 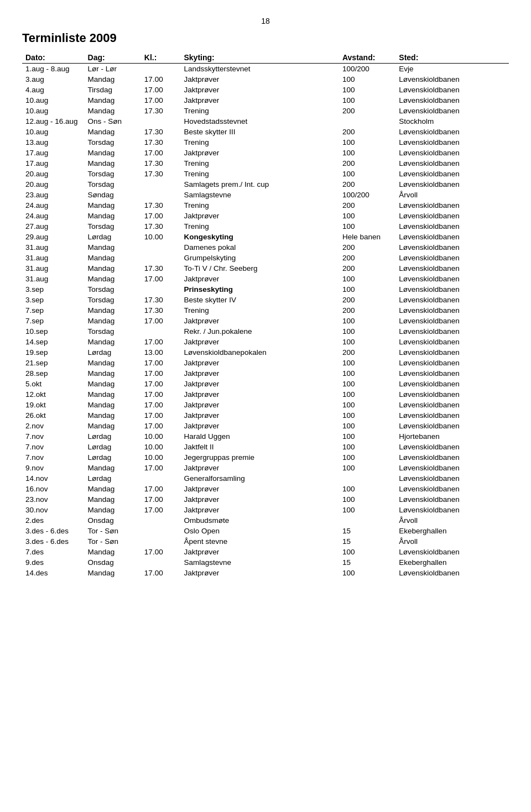 I want to click on table-row: 4.augTirsdag17.00Jaktprøver100Løvenskiol…, so click(x=266, y=90).